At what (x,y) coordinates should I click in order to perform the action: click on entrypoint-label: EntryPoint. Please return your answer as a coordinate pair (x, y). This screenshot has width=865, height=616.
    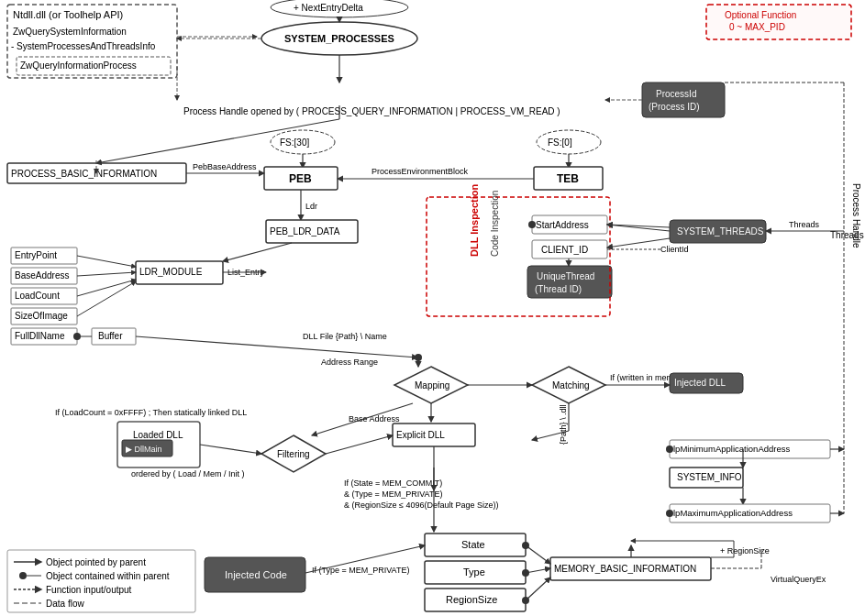
    Looking at the image, I should click on (36, 255).